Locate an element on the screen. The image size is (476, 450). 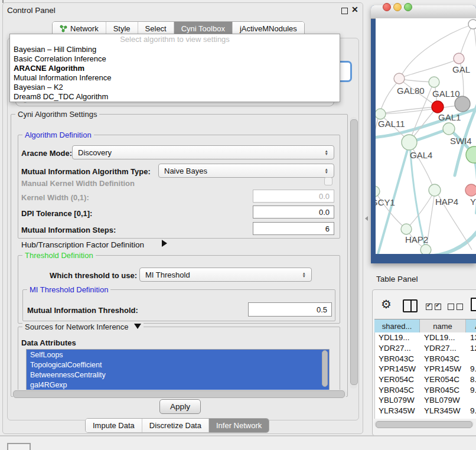
column-header-name: name is located at coordinates (443, 326).